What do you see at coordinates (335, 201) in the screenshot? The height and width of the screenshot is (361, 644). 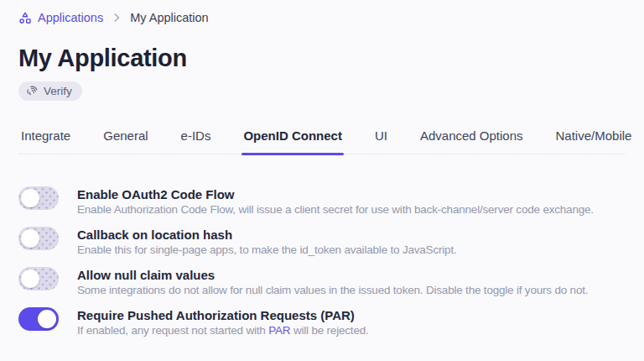 I see `setting-text: Enable OAuth2 Code Flow Enable Authoriza…` at bounding box center [335, 201].